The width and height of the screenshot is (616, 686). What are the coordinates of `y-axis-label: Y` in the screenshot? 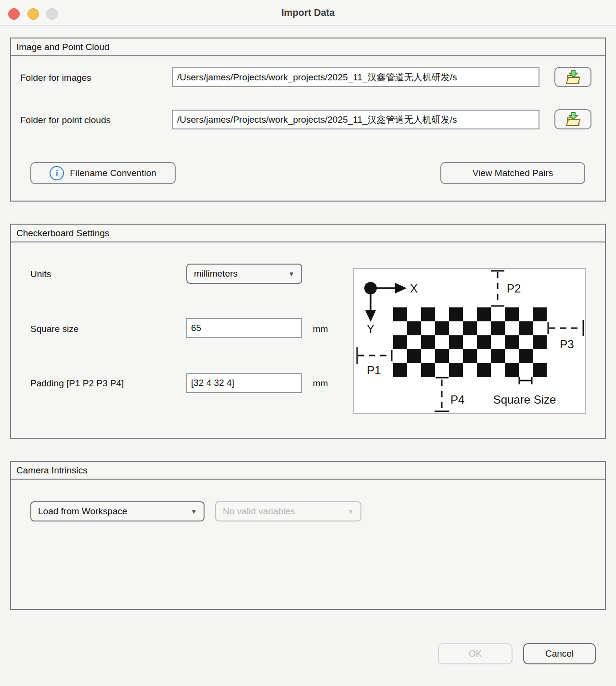 It's located at (371, 329).